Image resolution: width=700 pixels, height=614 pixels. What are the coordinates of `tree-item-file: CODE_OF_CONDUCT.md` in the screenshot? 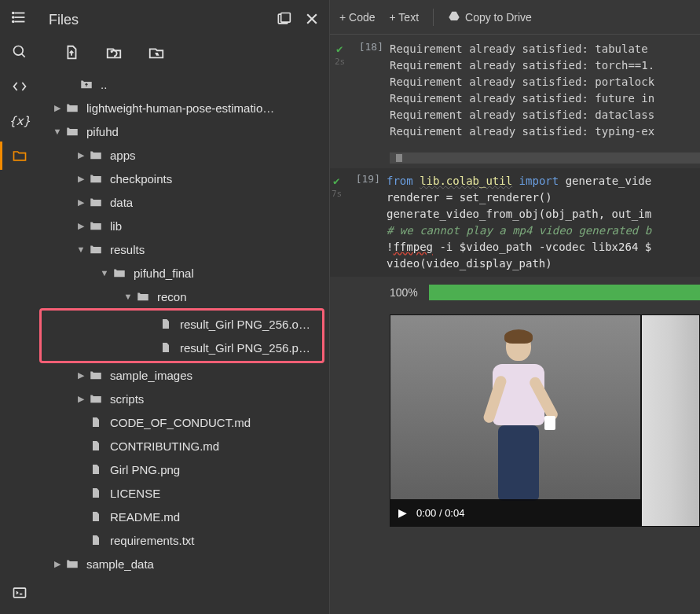 It's located at (184, 422).